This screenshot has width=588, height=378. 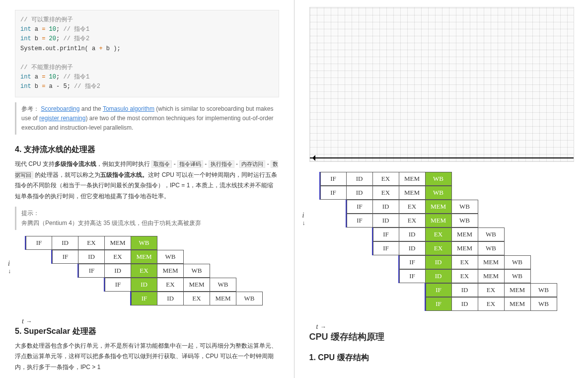 I want to click on section-4-title: 4. 支持流水线的处理器, so click(x=147, y=150).